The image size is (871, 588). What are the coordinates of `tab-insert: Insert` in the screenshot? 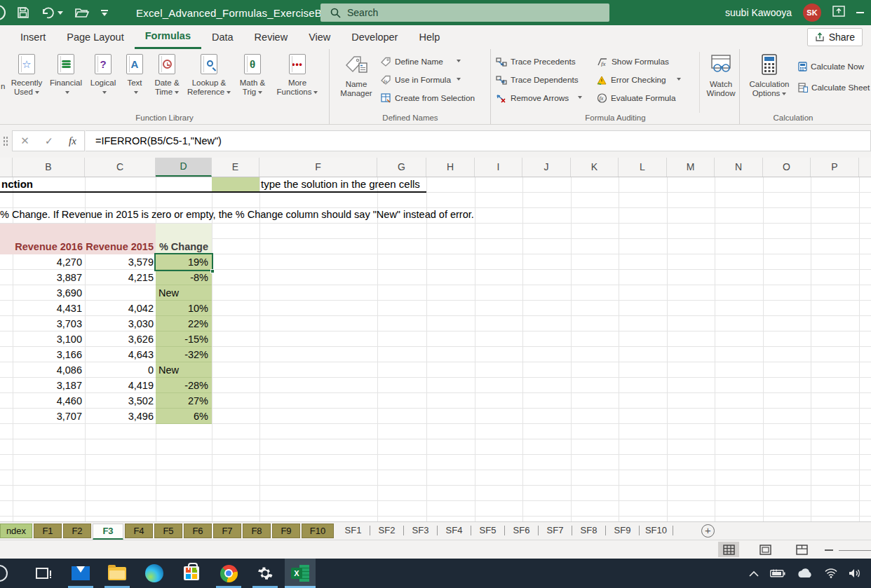 It's located at (33, 37).